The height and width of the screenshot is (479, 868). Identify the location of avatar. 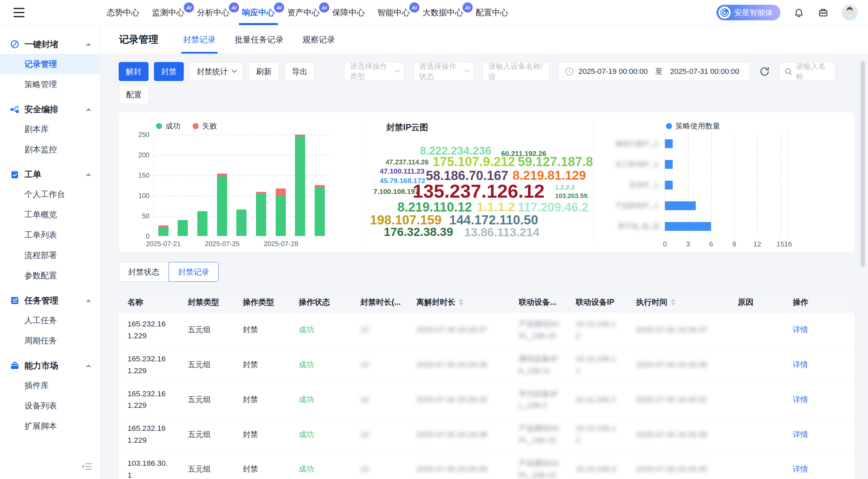
(850, 13).